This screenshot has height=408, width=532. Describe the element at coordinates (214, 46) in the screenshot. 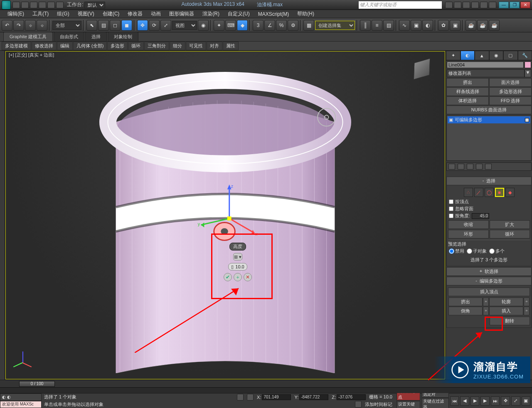

I see `graphite-panel: 对齐` at that location.